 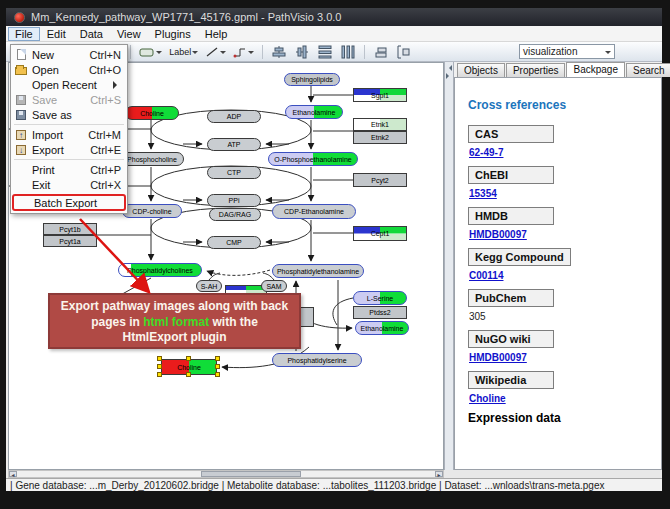 I want to click on node-etnk2: Etnk2, so click(x=380, y=138).